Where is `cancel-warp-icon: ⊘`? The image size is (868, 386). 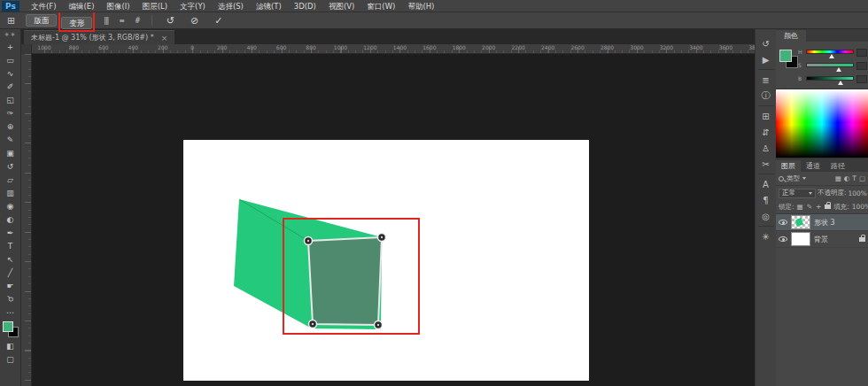
cancel-warp-icon: ⊘ is located at coordinates (195, 21).